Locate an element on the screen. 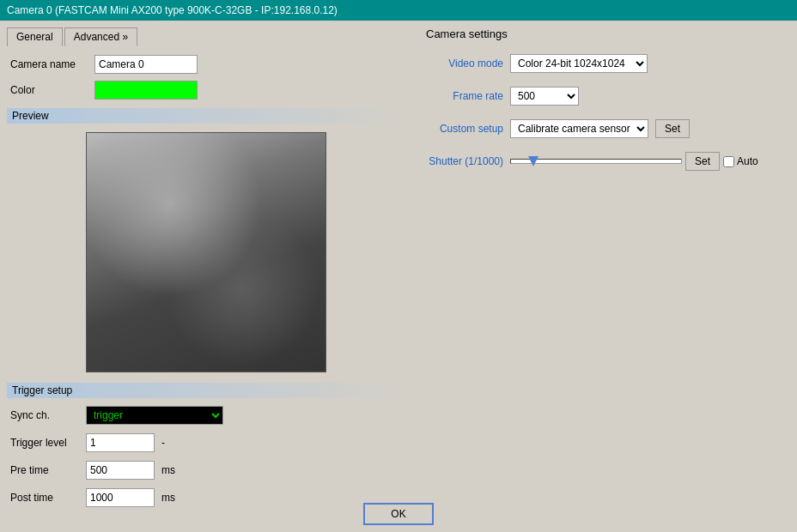 The width and height of the screenshot is (797, 532). color-label: Color is located at coordinates (49, 90).